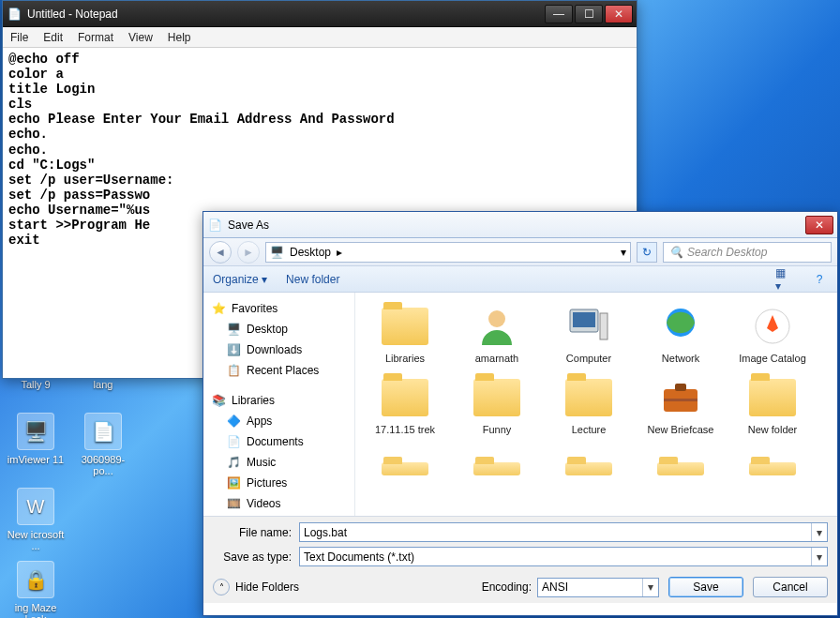 This screenshot has width=840, height=618. I want to click on star-icon: ⭐, so click(218, 309).